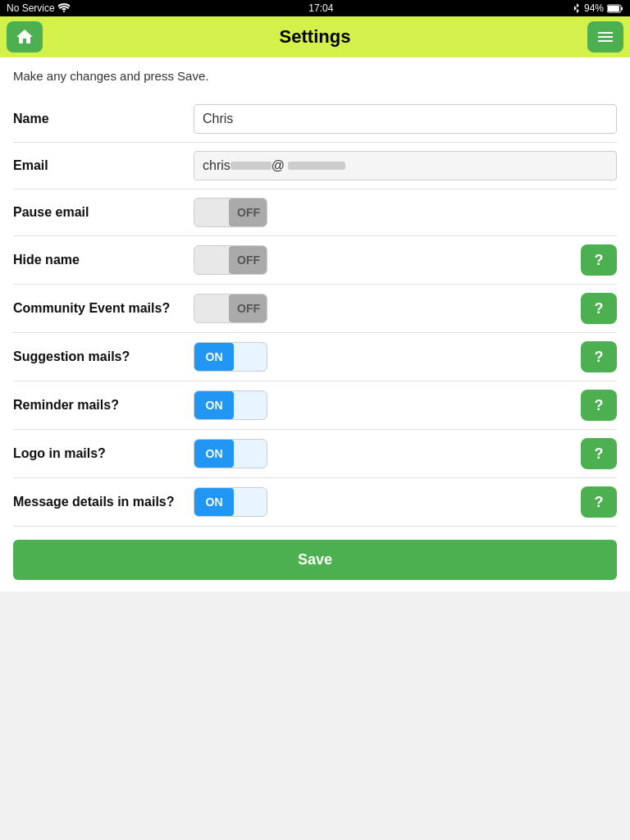  Describe the element at coordinates (315, 261) in the screenshot. I see `hide-name-row: Hide name ?` at that location.